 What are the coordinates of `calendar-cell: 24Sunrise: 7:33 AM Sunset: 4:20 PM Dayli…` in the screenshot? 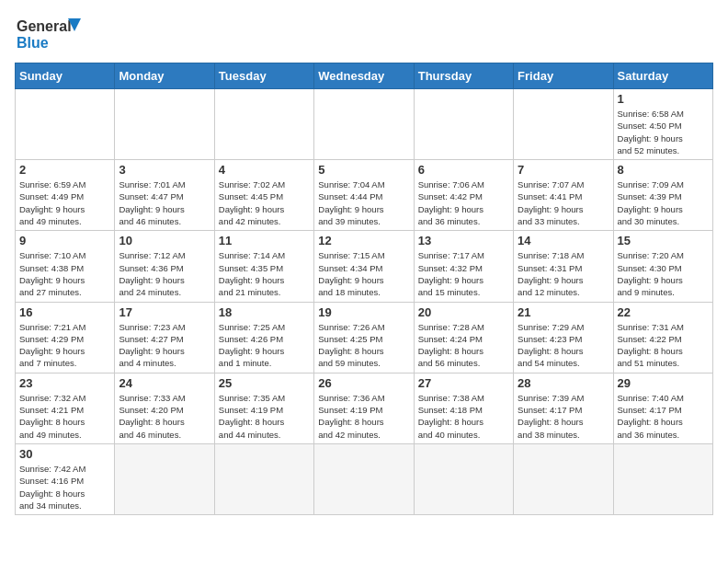 It's located at (165, 408).